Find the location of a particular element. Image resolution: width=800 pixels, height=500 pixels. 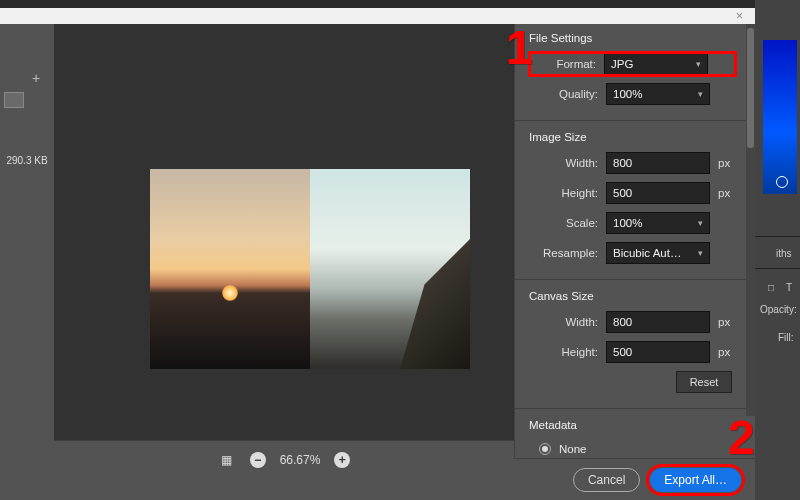

image-height-input: 500 is located at coordinates (658, 193).